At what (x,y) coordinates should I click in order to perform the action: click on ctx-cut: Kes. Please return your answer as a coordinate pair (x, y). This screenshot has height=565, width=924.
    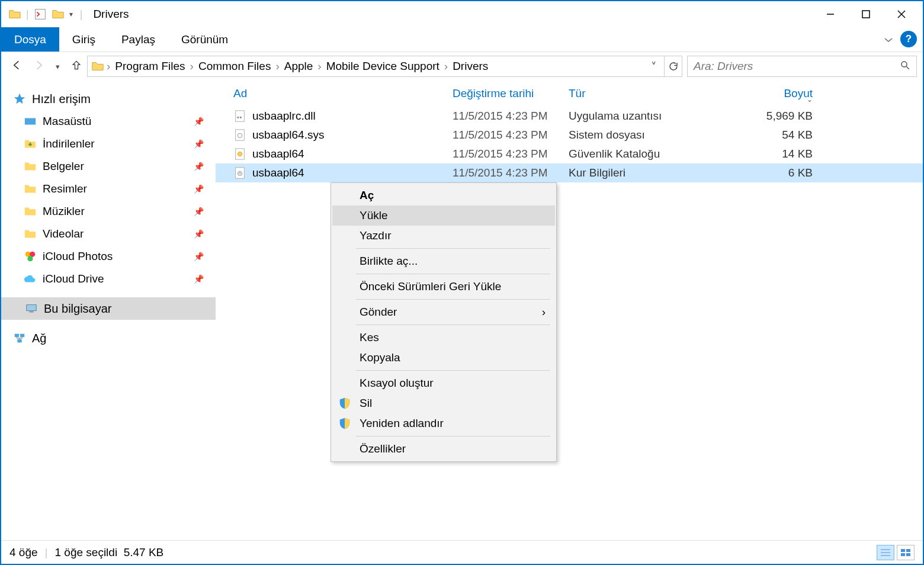
    Looking at the image, I should click on (444, 338).